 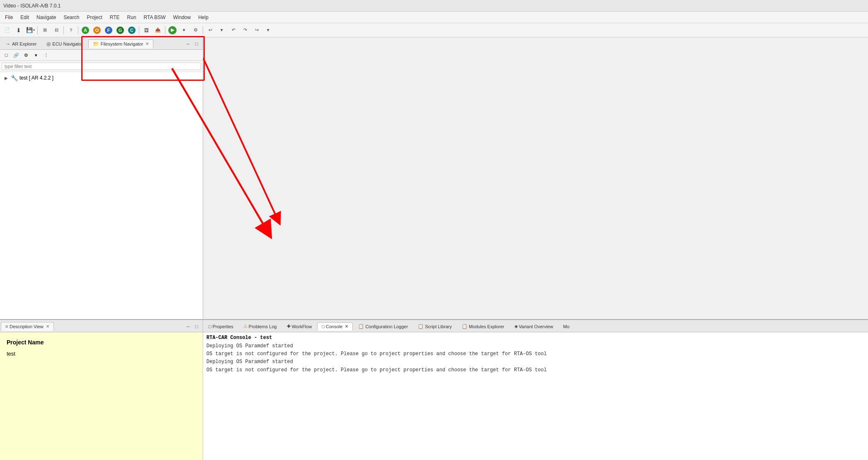 What do you see at coordinates (101, 342) in the screenshot?
I see `project-name-label: Project Name` at bounding box center [101, 342].